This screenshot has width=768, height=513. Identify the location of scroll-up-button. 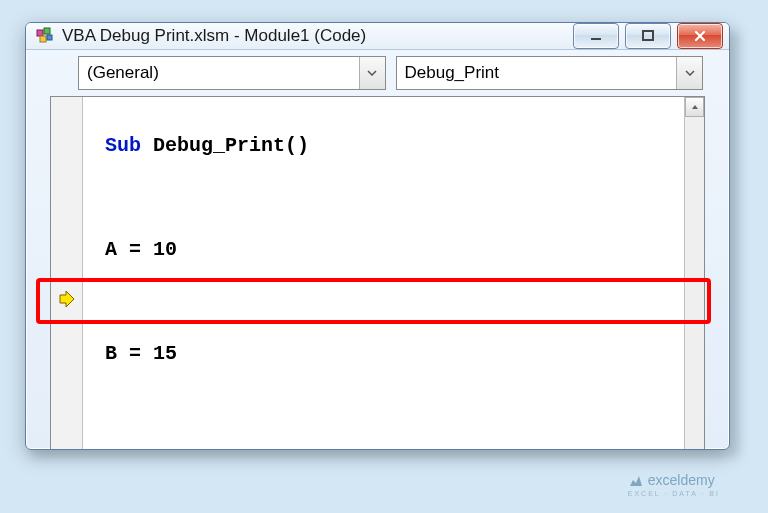
(694, 107).